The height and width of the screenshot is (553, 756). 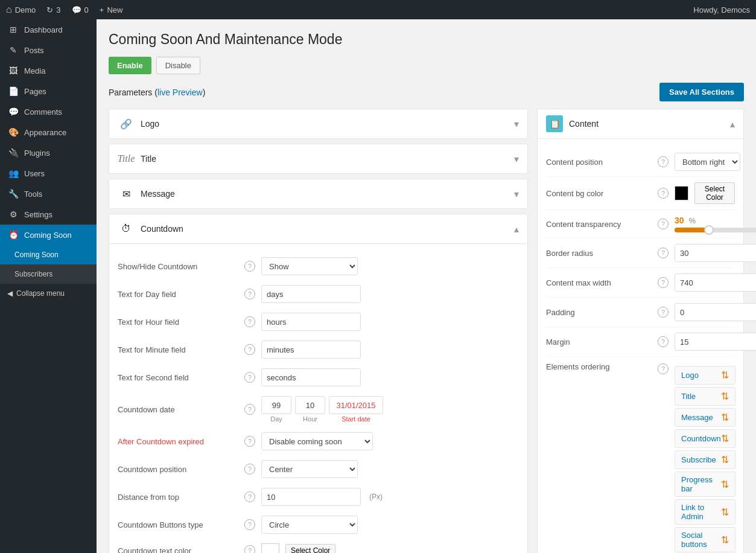 I want to click on distance-top-label: Distance from top, so click(x=178, y=497).